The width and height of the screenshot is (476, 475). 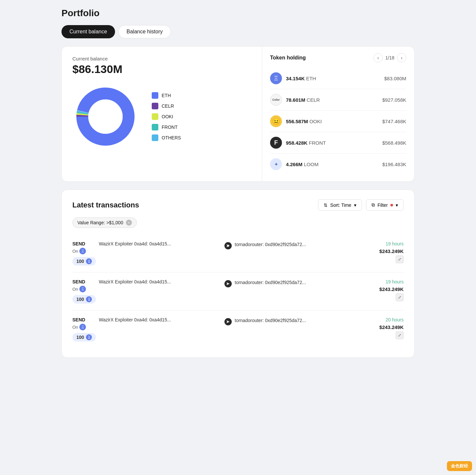 What do you see at coordinates (335, 79) in the screenshot?
I see `token-amount-eth: 34.154K ETH` at bounding box center [335, 79].